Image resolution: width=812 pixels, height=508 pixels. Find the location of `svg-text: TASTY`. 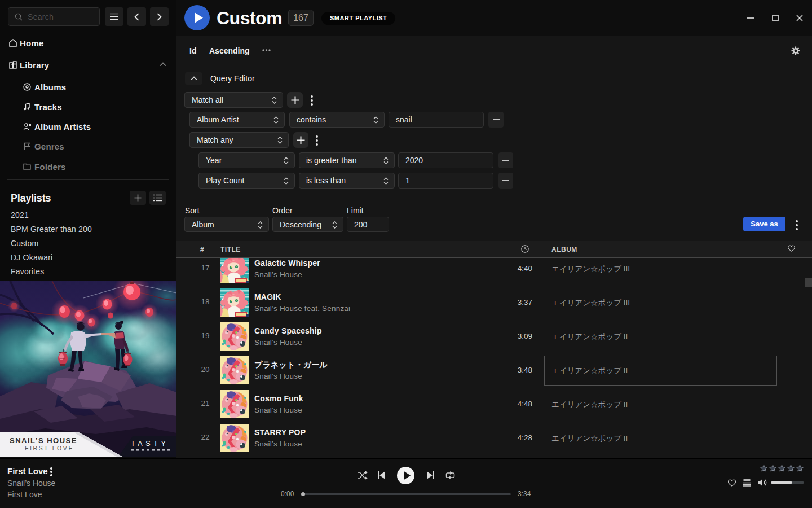

svg-text: TASTY is located at coordinates (150, 444).